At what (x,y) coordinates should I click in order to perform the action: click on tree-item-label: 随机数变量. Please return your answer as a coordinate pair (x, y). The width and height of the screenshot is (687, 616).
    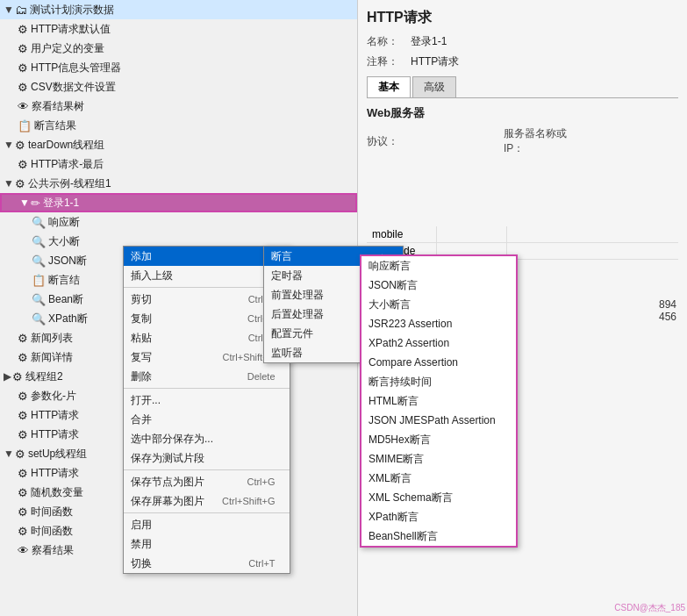
    Looking at the image, I should click on (57, 493).